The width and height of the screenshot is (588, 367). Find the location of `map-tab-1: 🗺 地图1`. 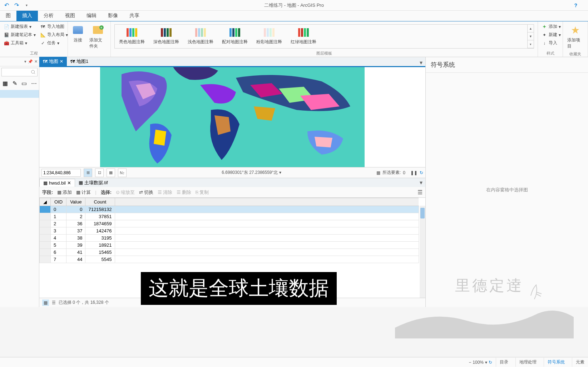

map-tab-1: 🗺 地图1 is located at coordinates (79, 61).